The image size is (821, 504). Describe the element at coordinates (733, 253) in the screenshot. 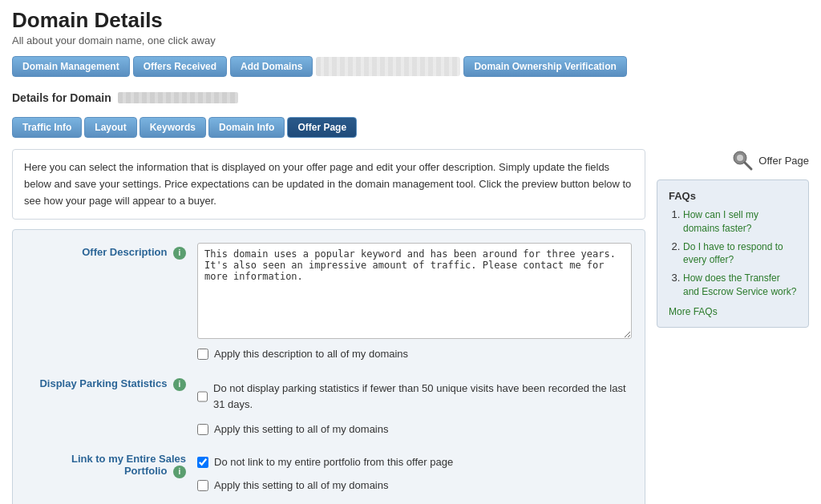

I see `faq-box: FAQs How can I sell my domains faster? D…` at that location.